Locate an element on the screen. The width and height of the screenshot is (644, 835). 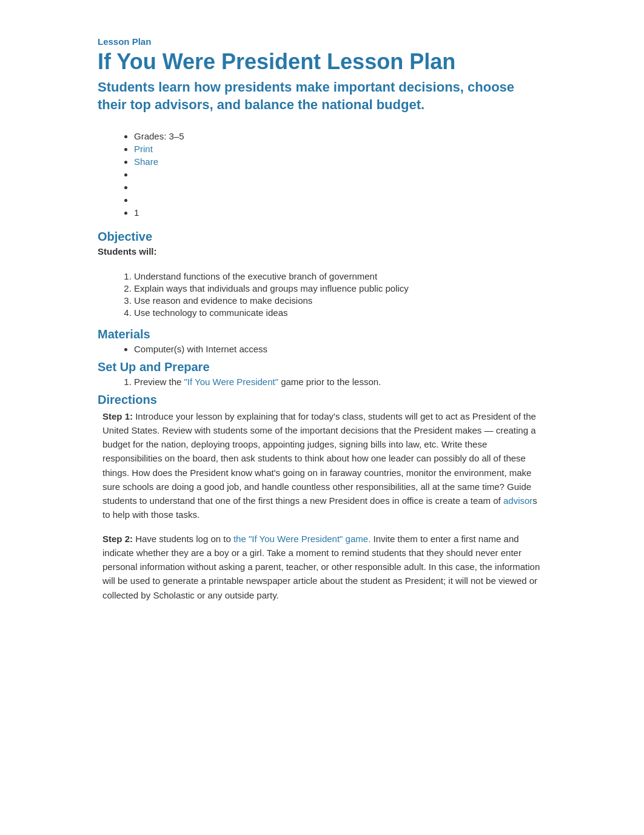
page-num-item: 1 is located at coordinates (340, 212).